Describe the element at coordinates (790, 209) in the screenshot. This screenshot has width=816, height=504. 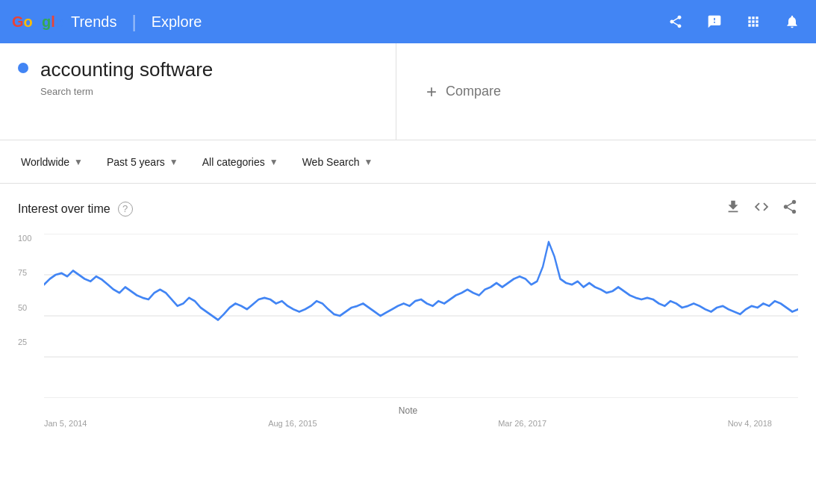
I see `chart-share-icon` at that location.